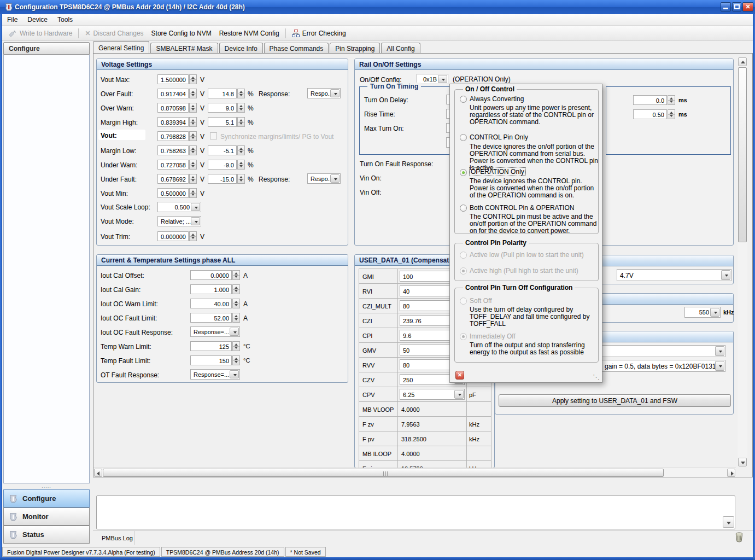 This screenshot has width=755, height=560. Describe the element at coordinates (383, 472) in the screenshot. I see `horizontal-scroll-thumb` at that location.